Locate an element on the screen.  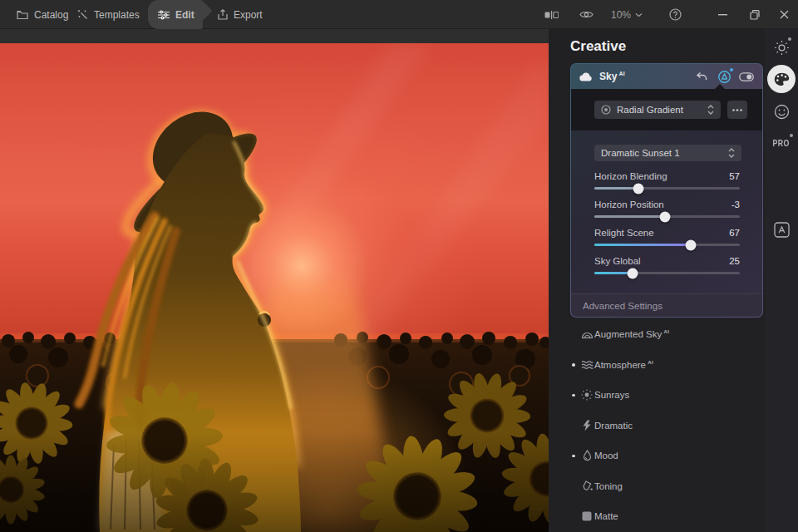
slider-label: Relight Scene is located at coordinates (624, 233).